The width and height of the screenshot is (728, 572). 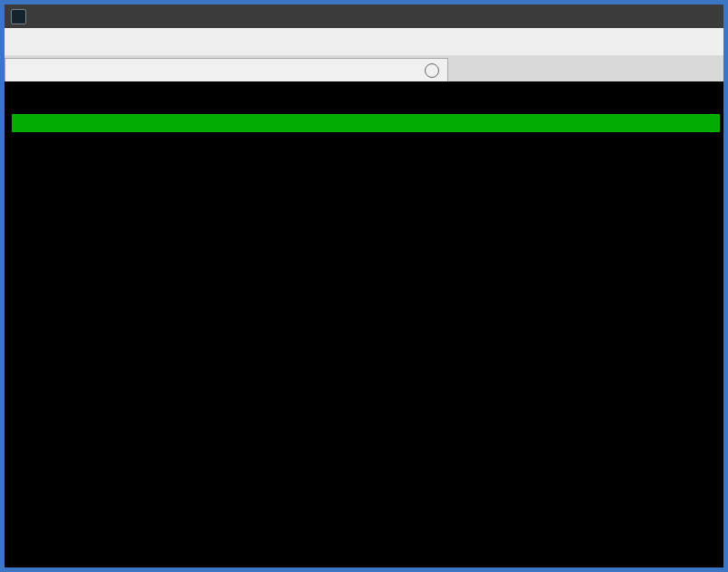 I want to click on blank-line, so click(x=366, y=103).